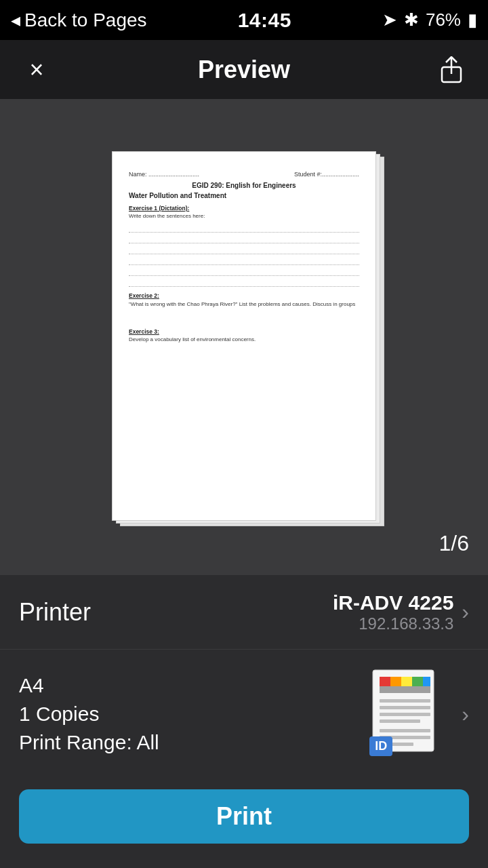 The image size is (488, 868). Describe the element at coordinates (244, 304) in the screenshot. I see `doc-exercise2-text: "What is wrong with the Chao Phraya Rive…` at that location.